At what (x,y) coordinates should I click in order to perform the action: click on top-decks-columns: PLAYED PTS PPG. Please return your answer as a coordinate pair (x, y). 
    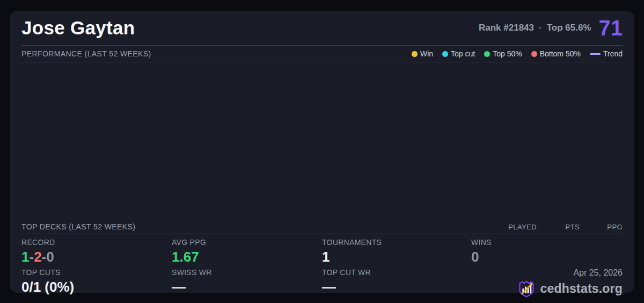
    Looking at the image, I should click on (558, 227).